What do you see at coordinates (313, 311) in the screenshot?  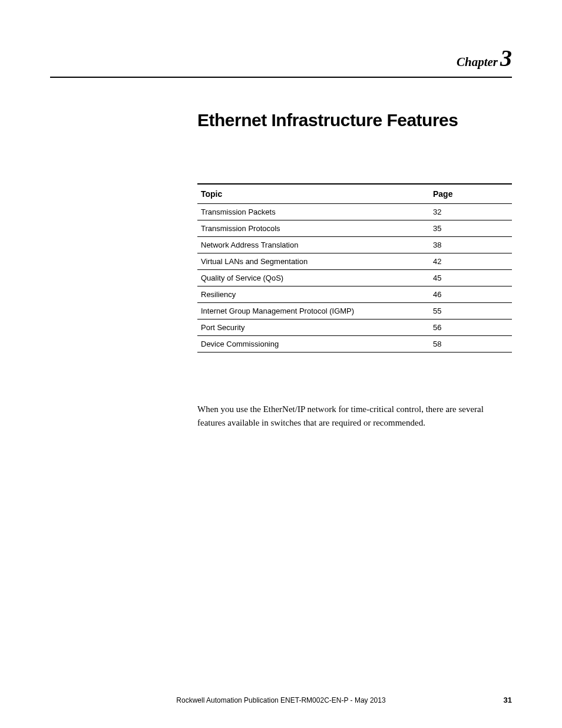 I see `toc-topic: Internet Group Management Protocol (IGMP…` at bounding box center [313, 311].